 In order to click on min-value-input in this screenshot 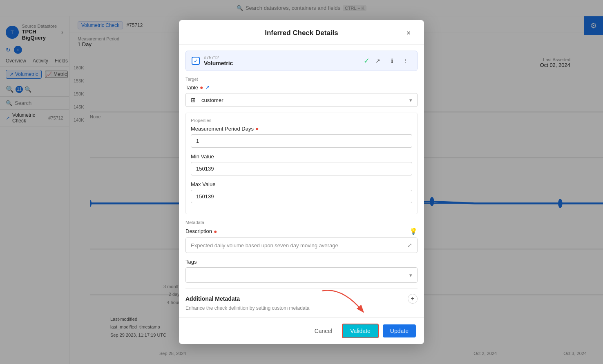, I will do `click(302, 169)`.